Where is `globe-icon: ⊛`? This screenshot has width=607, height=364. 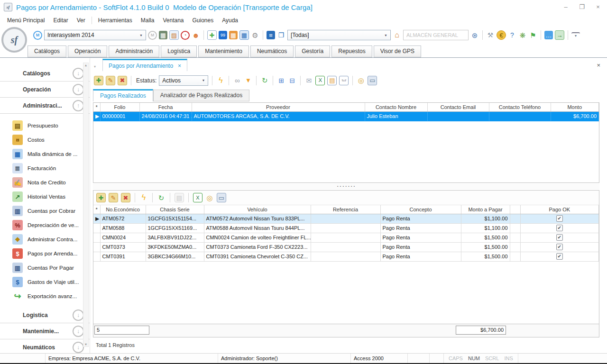
globe-icon: ⊛ is located at coordinates (475, 35).